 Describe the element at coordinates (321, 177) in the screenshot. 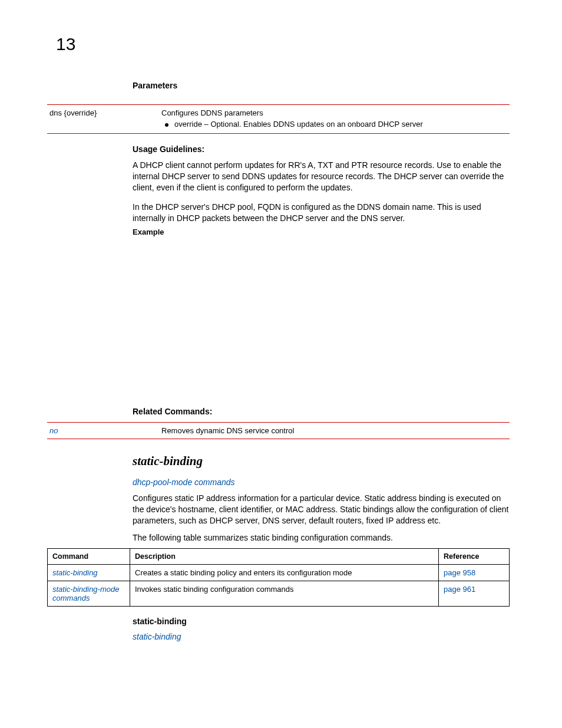

I see `usage-paragraph-1: A DHCP client cannot perform updates for…` at that location.